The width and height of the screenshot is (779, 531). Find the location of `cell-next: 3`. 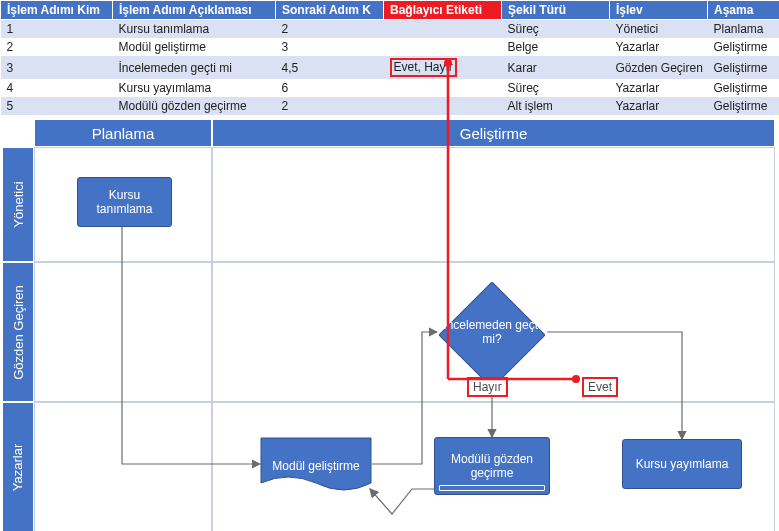

cell-next: 3 is located at coordinates (330, 47).